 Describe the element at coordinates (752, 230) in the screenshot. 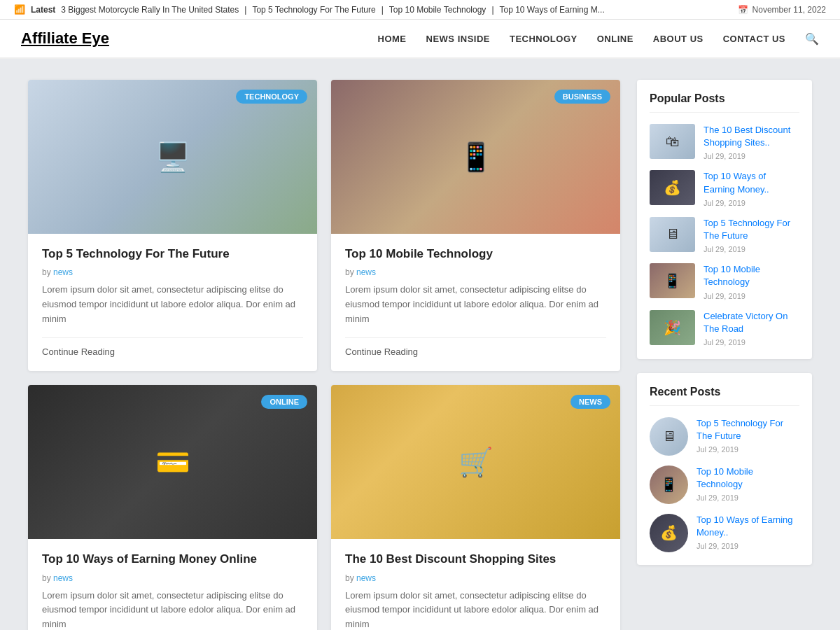

I see `popular-post-3-title: Top 5 Technology For The Future` at that location.